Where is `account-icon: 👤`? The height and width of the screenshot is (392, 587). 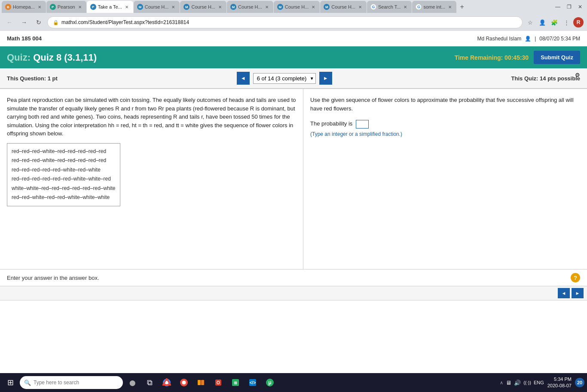 account-icon: 👤 is located at coordinates (542, 22).